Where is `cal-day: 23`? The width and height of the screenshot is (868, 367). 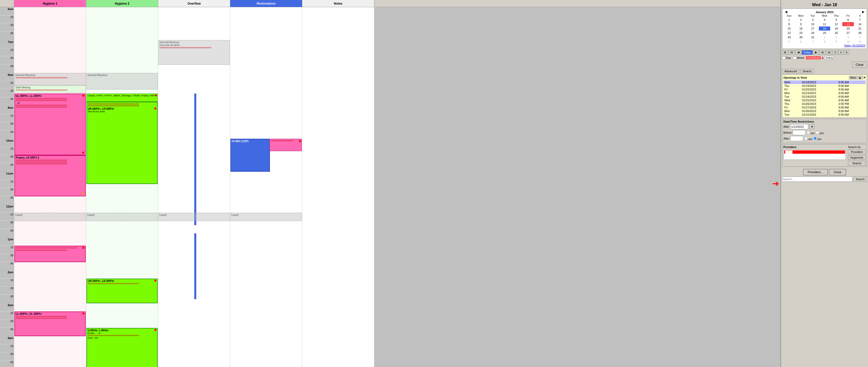 cal-day: 23 is located at coordinates (801, 33).